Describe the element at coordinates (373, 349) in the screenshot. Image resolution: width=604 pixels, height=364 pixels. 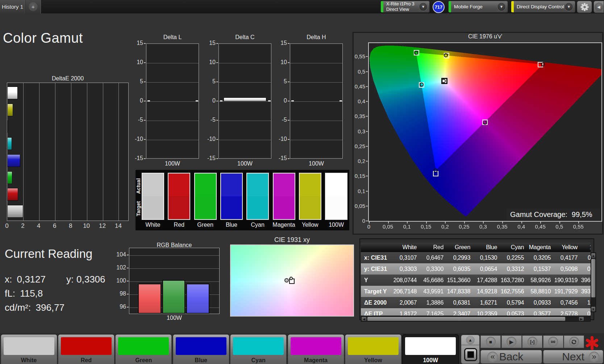
I see `pattern-button-yellow: Yellow` at that location.